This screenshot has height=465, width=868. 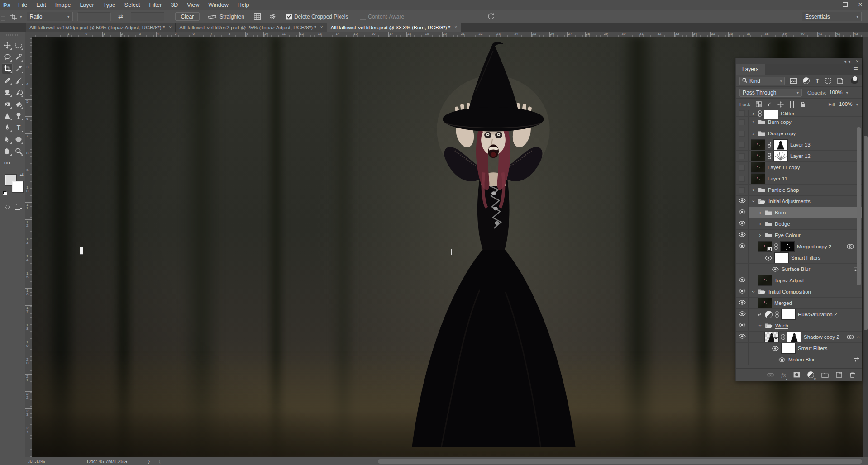 What do you see at coordinates (768, 315) in the screenshot?
I see `adjustment-layer-icon` at bounding box center [768, 315].